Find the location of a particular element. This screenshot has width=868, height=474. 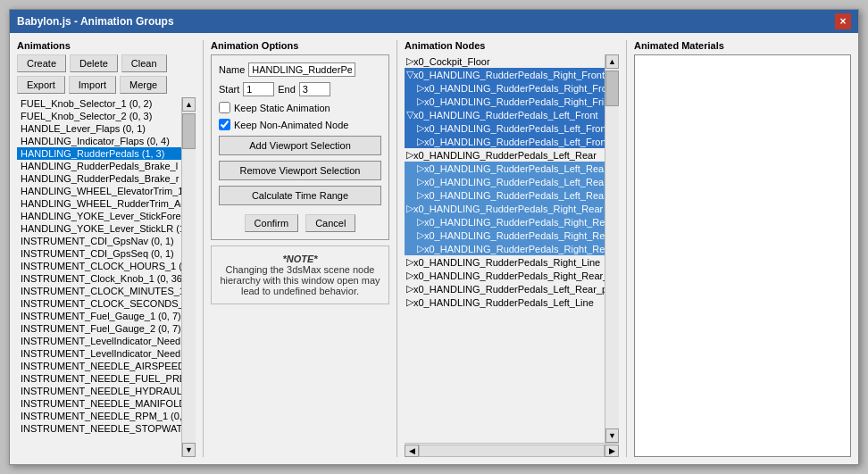

end-input is located at coordinates (314, 89).